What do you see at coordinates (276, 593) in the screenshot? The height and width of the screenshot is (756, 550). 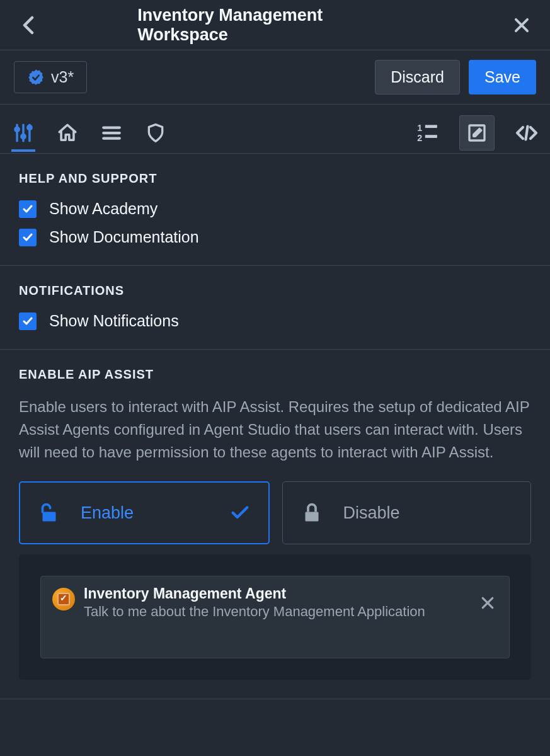 I see `agent-name: Inventory Management Agent` at bounding box center [276, 593].